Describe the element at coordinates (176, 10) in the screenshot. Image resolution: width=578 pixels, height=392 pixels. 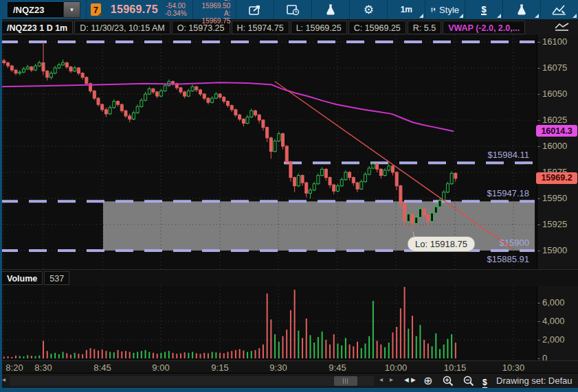
I see `change-block: -54.00 -0.34%` at that location.